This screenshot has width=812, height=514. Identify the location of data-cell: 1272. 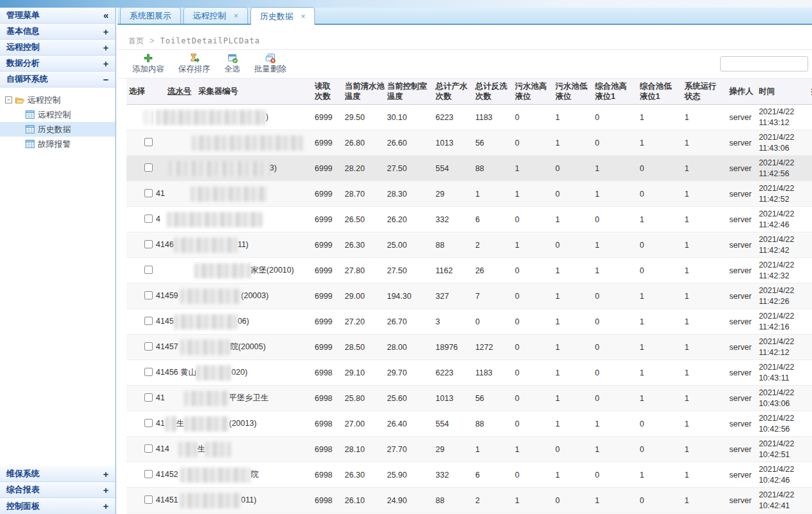
(493, 347).